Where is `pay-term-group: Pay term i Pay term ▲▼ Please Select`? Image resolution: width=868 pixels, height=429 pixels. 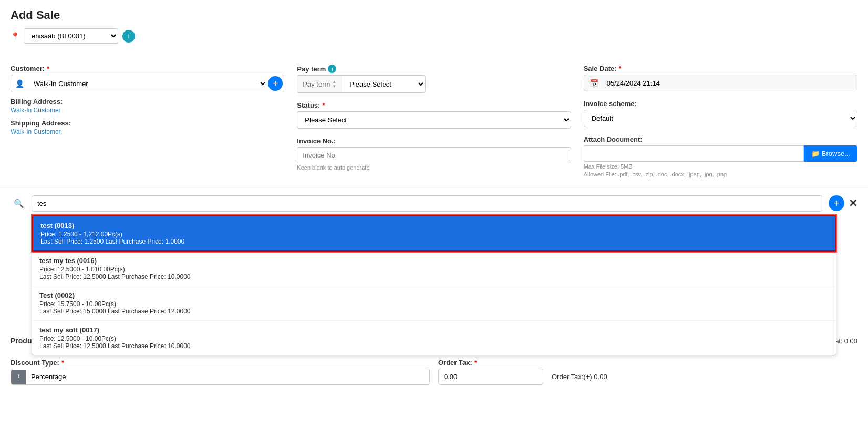 pay-term-group: Pay term i Pay term ▲▼ Please Select is located at coordinates (434, 79).